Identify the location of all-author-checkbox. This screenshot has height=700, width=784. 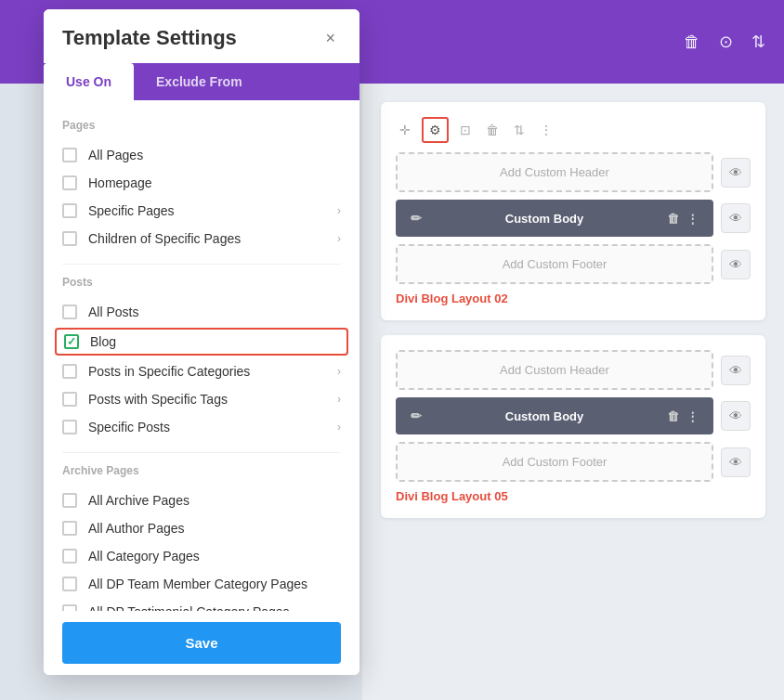
(70, 528).